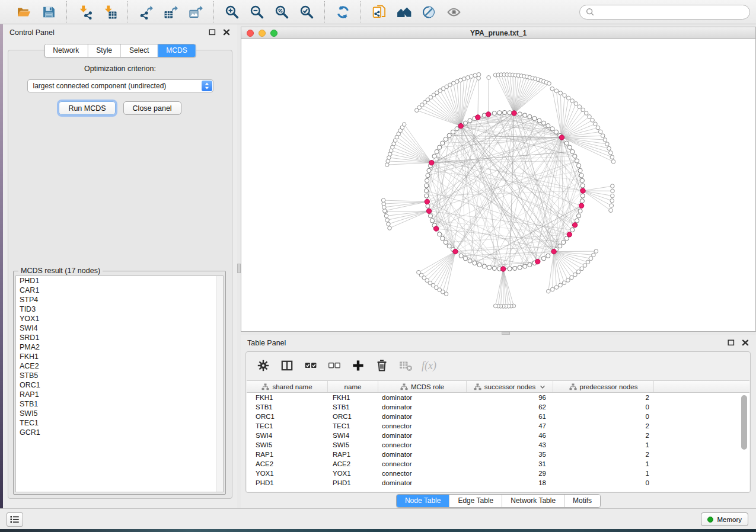 Image resolution: width=756 pixels, height=532 pixels. What do you see at coordinates (120, 414) in the screenshot?
I see `mcds-result-item: SWI5` at bounding box center [120, 414].